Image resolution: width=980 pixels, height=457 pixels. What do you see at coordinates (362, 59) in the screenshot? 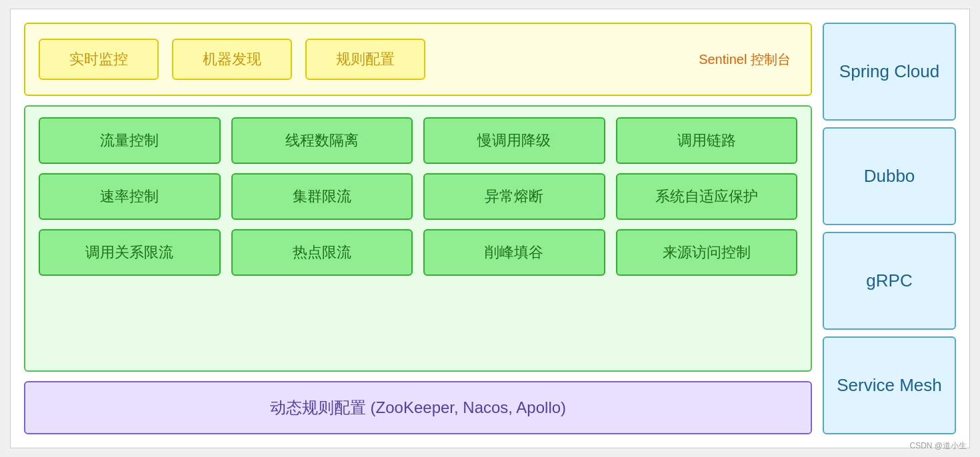
I see `sentinel-items: 实时监控 机器发现 规则配置` at bounding box center [362, 59].